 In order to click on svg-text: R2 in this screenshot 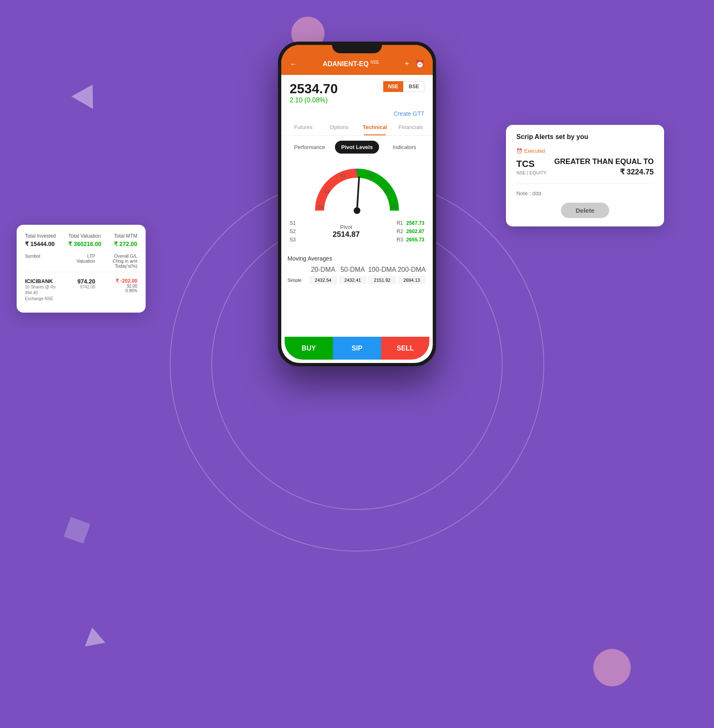, I will do `click(387, 191)`.